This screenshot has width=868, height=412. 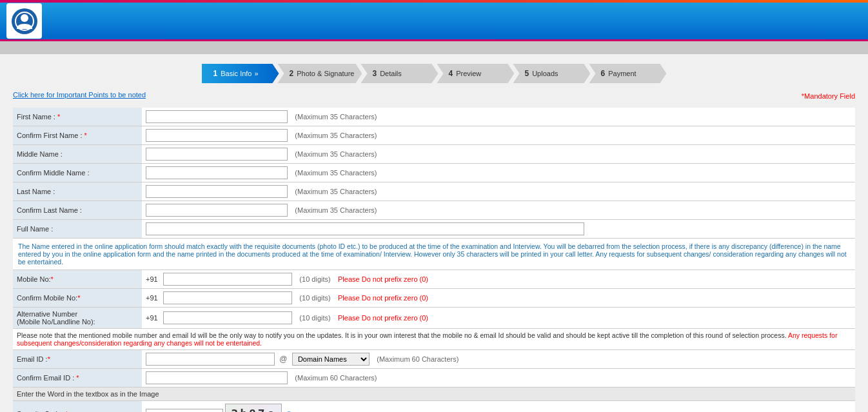 I want to click on confirm-middle-name-label: Confirm Middle Name :, so click(x=77, y=173).